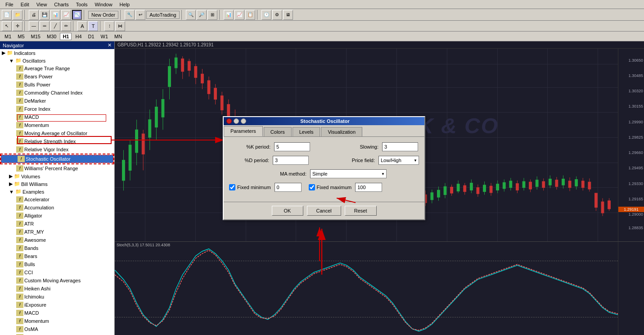 Image resolution: width=644 pixels, height=335 pixels. What do you see at coordinates (104, 36) in the screenshot?
I see `tf-w1: W1` at bounding box center [104, 36].